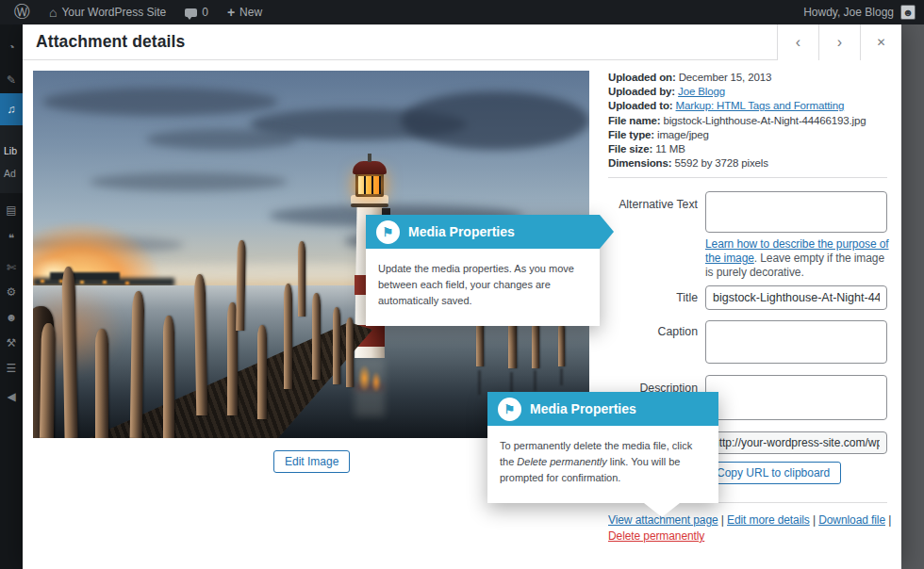  I want to click on sidebar-item-plugins: ⚙, so click(11, 292).